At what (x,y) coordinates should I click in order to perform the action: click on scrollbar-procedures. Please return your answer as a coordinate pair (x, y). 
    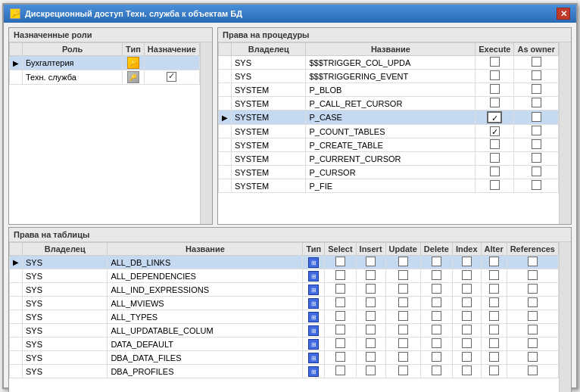
    Looking at the image, I should click on (565, 133).